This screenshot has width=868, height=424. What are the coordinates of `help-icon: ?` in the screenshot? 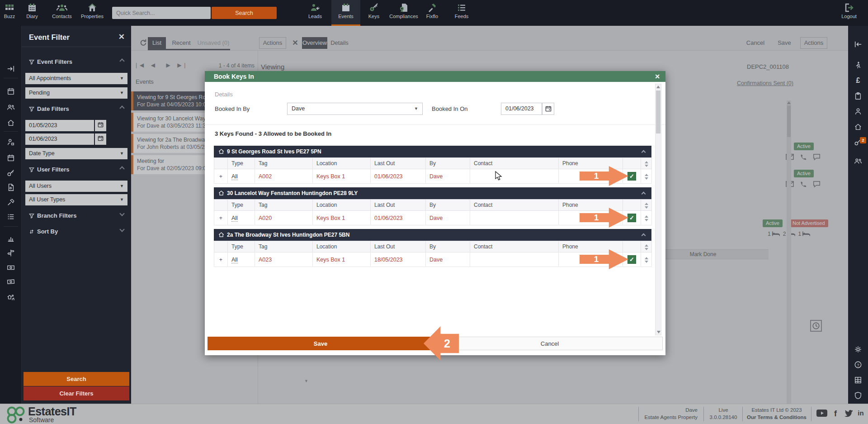 It's located at (858, 365).